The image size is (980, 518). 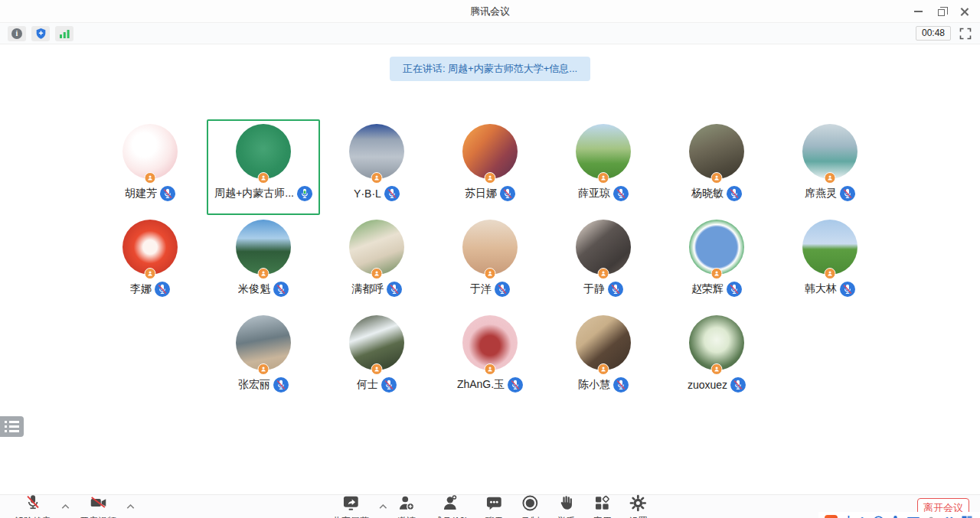 I want to click on security-button, so click(x=41, y=34).